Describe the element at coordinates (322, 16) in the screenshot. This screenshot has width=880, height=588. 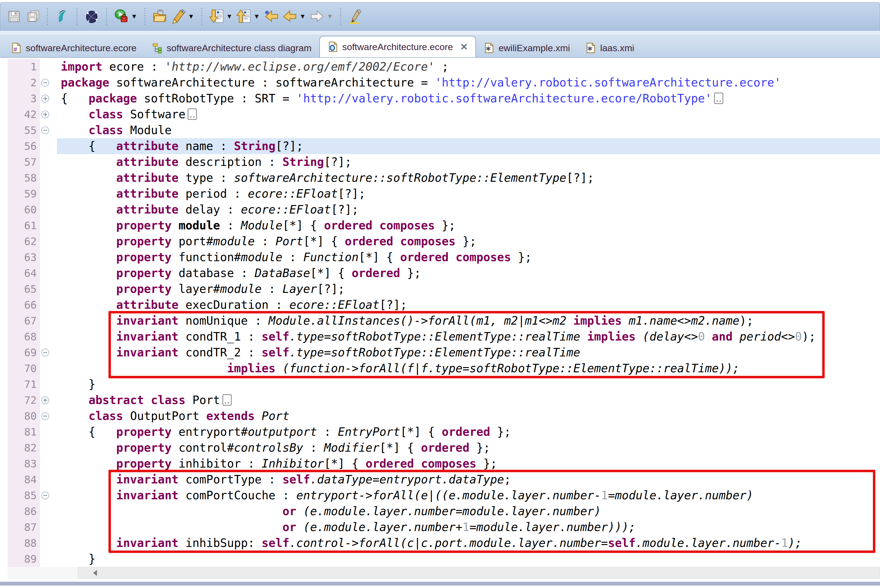
I see `forward-button: ▼` at that location.